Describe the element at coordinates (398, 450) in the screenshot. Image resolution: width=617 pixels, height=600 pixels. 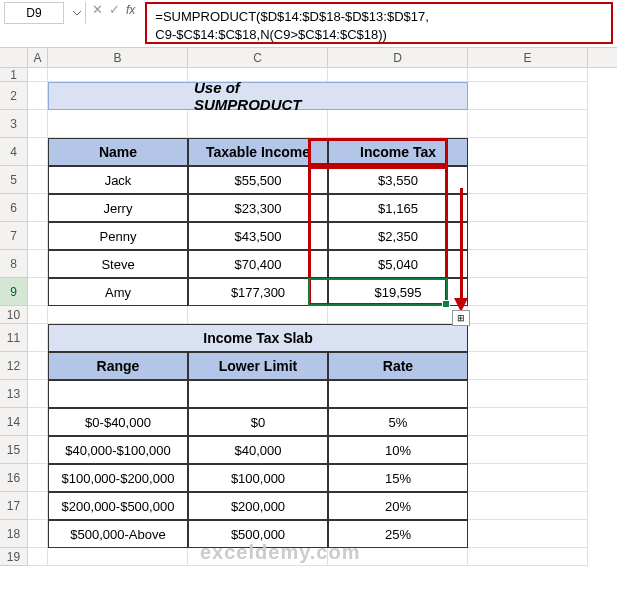
I see `slab-rate: 10%` at that location.